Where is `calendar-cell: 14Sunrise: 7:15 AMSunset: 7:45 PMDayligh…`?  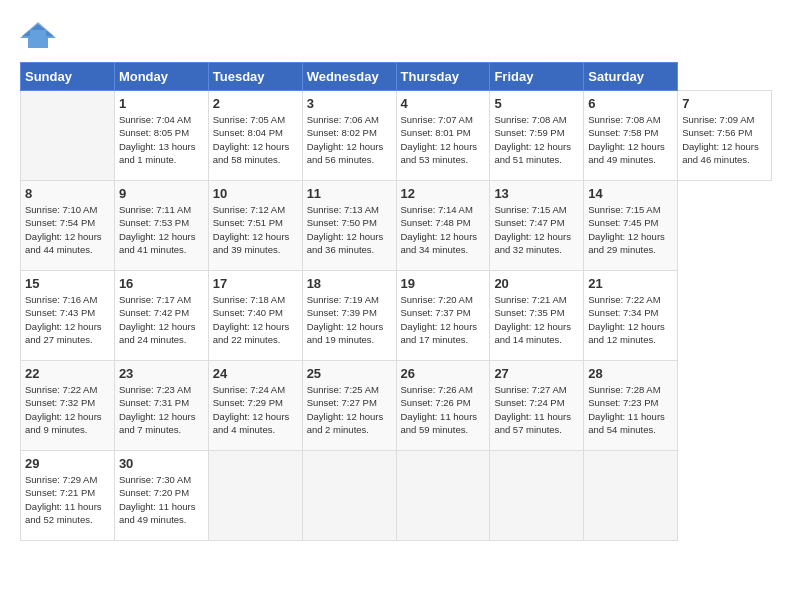 calendar-cell: 14Sunrise: 7:15 AMSunset: 7:45 PMDayligh… is located at coordinates (631, 226).